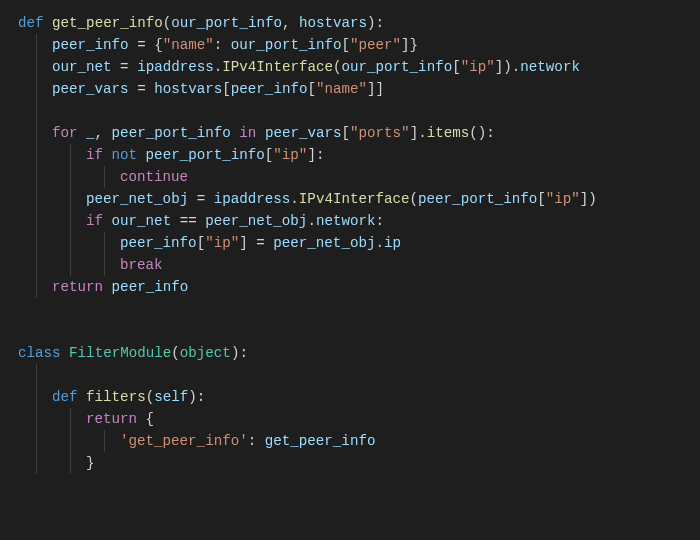 The image size is (700, 540). I want to click on code-line: peer_info["ip"] = peer_net_obj.ip, so click(350, 243).